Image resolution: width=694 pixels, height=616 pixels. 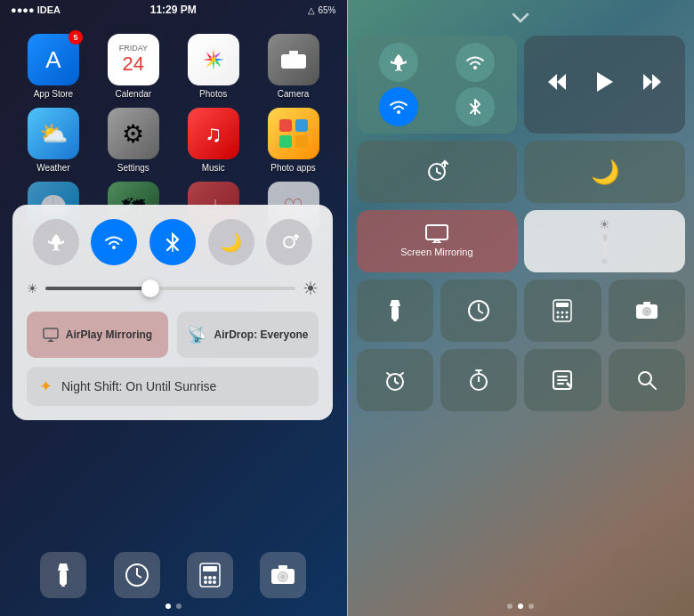 What do you see at coordinates (479, 311) in the screenshot?
I see `clock-button-right` at bounding box center [479, 311].